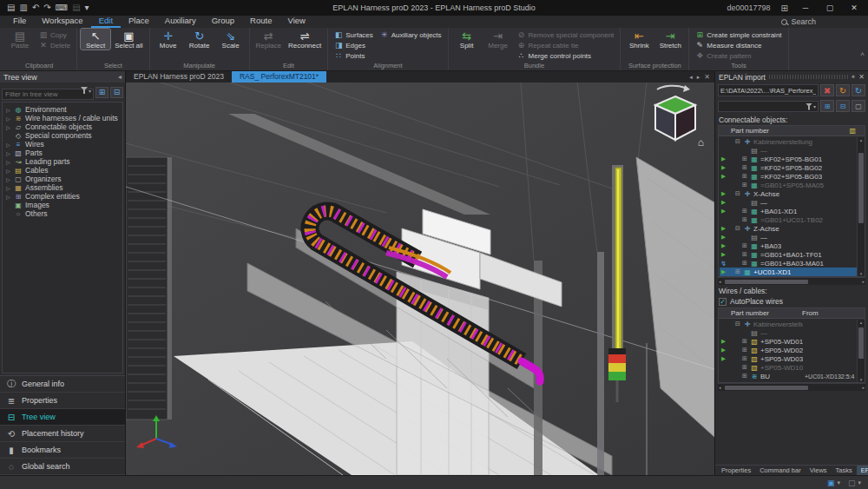  Describe the element at coordinates (792, 281) in the screenshot. I see `connectable-horizontal-scrollbar: ◂▸` at that location.